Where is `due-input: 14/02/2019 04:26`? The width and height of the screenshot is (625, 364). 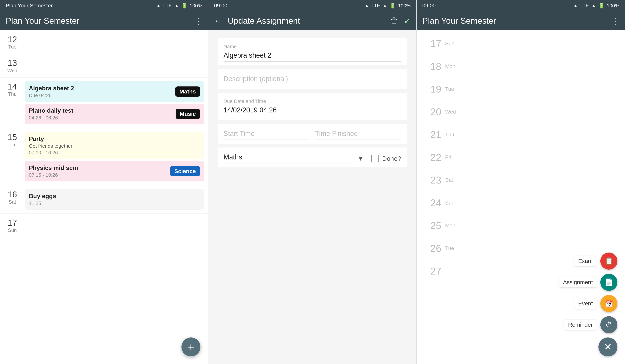
due-input: 14/02/2019 04:26 is located at coordinates (312, 111).